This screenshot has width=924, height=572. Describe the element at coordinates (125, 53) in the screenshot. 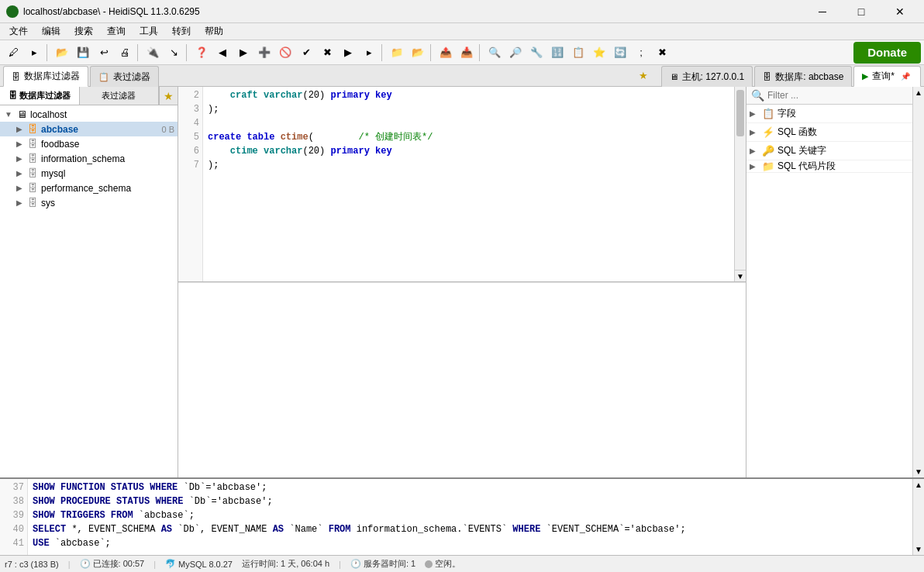

I see `tb-print: 🖨` at that location.